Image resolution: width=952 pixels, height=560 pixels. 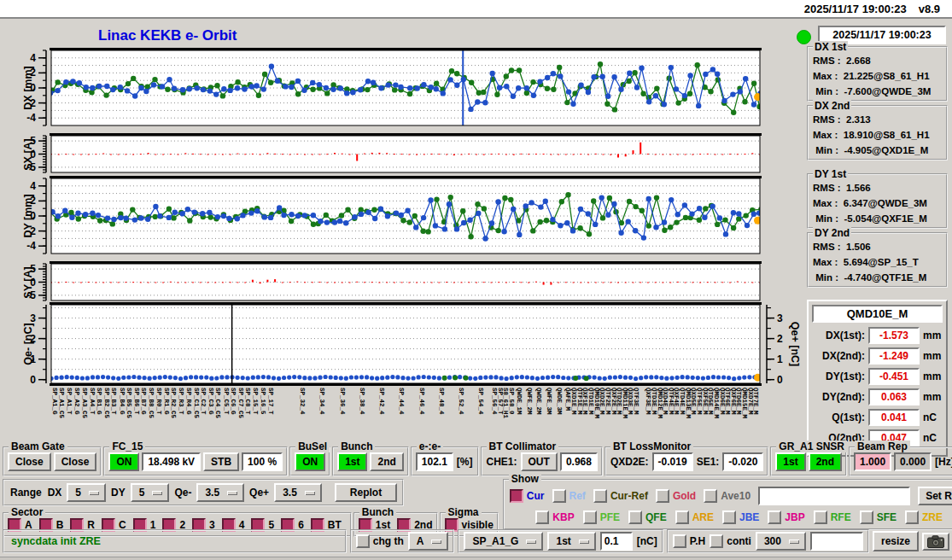 I want to click on rms-value: 1.566, so click(x=859, y=188).